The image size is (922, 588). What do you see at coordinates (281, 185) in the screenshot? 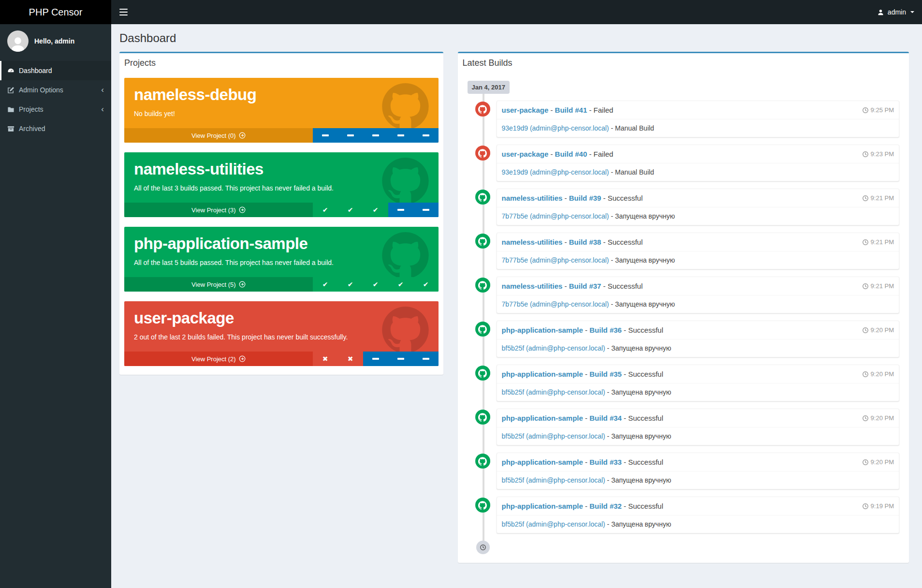
I see `project-card: nameless-utilities All of the last 3 bui…` at bounding box center [281, 185].